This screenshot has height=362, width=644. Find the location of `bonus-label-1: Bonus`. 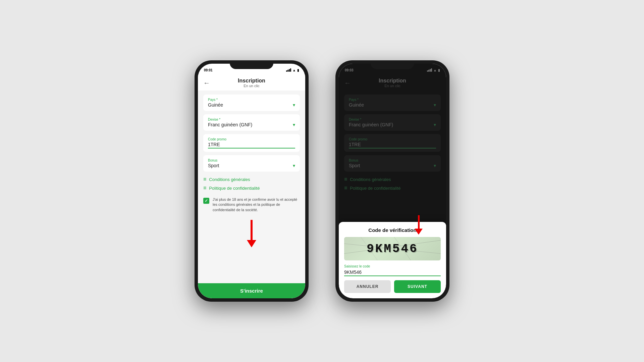

bonus-label-1: Bonus is located at coordinates (252, 160).